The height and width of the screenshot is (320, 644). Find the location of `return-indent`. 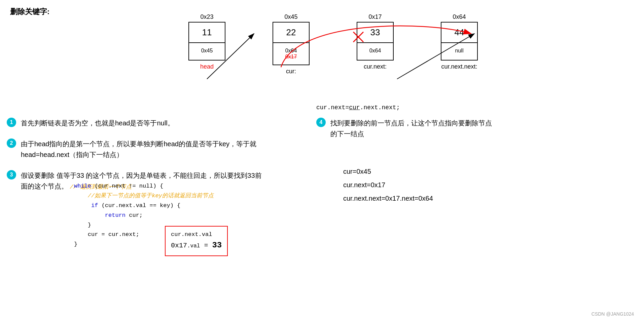

return-indent is located at coordinates (88, 215).